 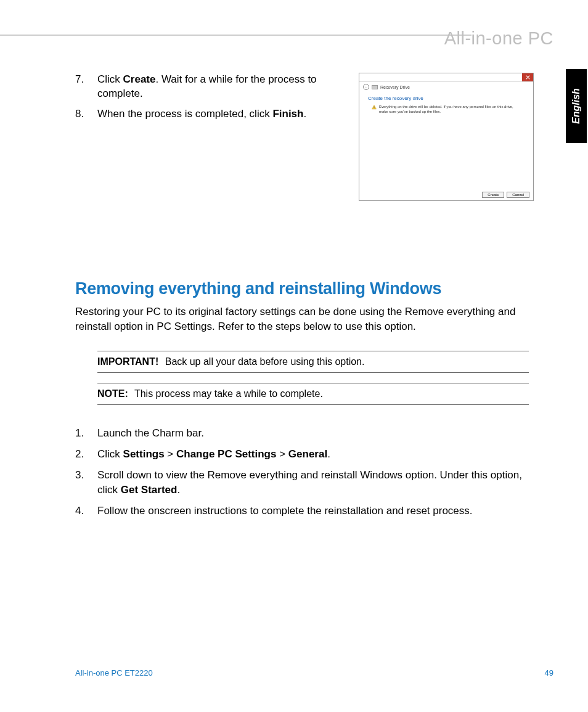 I want to click on step-number: 7., so click(x=86, y=87).